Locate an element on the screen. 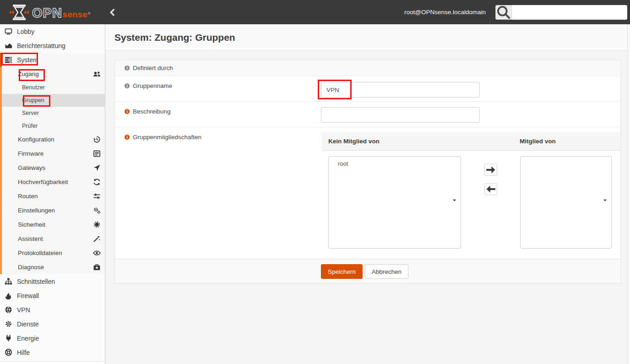  sidebar-item-zugang: Zugang is located at coordinates (53, 74).